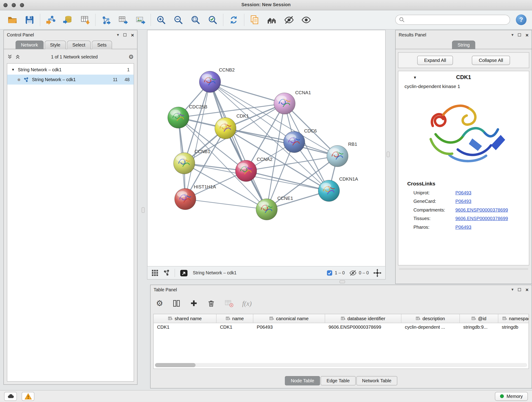 This screenshot has height=402, width=532. I want to click on open-session-button, so click(13, 20).